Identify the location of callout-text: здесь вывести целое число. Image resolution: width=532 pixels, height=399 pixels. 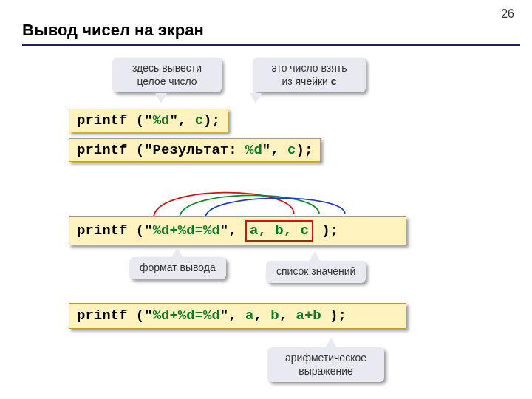
(167, 75).